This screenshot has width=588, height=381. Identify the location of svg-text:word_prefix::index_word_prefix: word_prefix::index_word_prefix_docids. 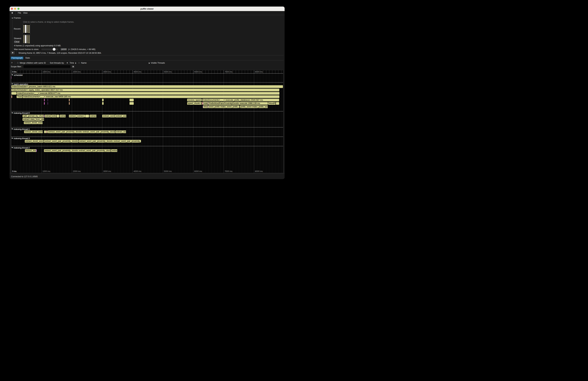
(227, 107).